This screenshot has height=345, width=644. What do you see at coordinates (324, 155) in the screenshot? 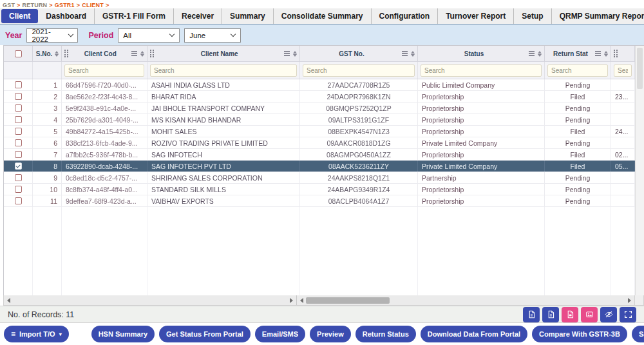
I see `table-row: 7a7fbb2c5-936f-478b-b...SAG INFOTECH08AG…` at bounding box center [324, 155].